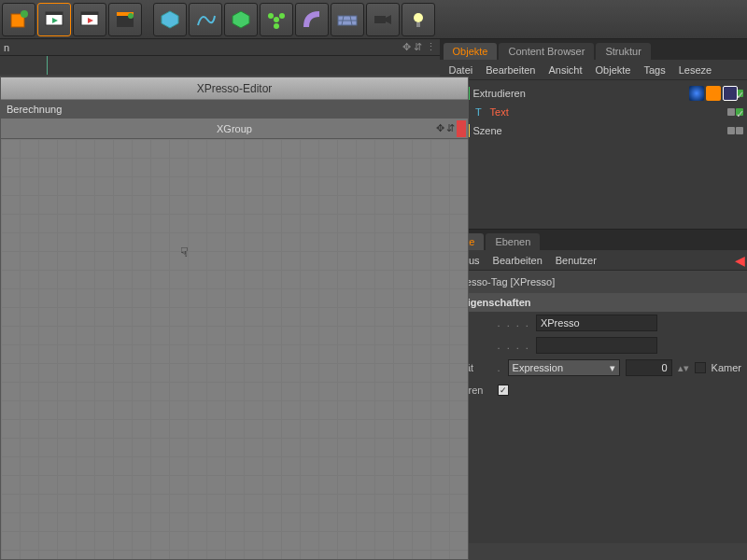 The width and height of the screenshot is (747, 560). What do you see at coordinates (594, 368) in the screenshot?
I see `attr-row-priority: riorität . Expression ▾ ▴▾ Kamer` at bounding box center [594, 368].